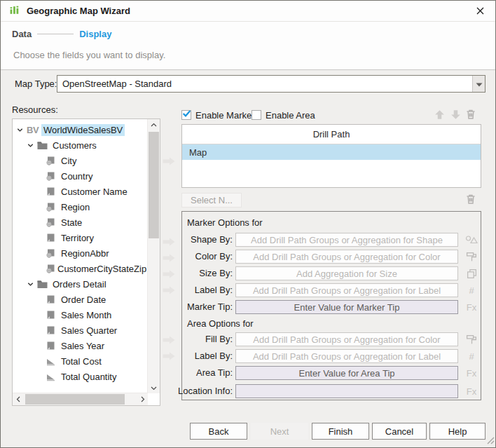 Image resolution: width=496 pixels, height=448 pixels. I want to click on enable-area-label: Enable Area, so click(290, 115).